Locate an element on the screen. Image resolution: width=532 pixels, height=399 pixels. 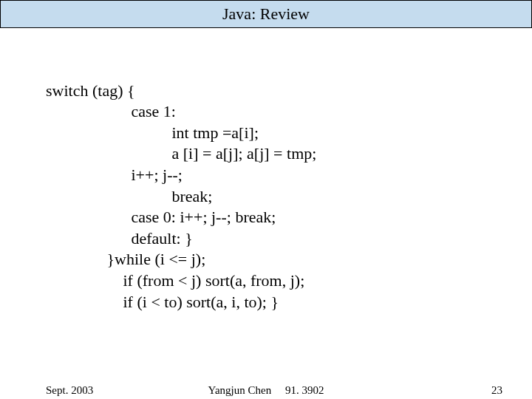
code-line: if (i < to) sort(a, i, to); } is located at coordinates (163, 301).